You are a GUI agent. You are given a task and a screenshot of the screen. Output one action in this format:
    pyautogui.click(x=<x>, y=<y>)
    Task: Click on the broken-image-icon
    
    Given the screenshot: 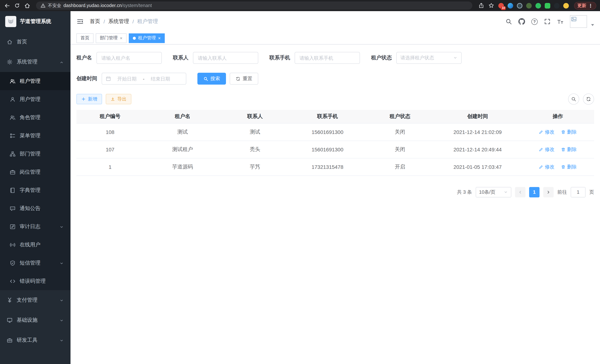 What is the action you would take?
    pyautogui.click(x=574, y=19)
    